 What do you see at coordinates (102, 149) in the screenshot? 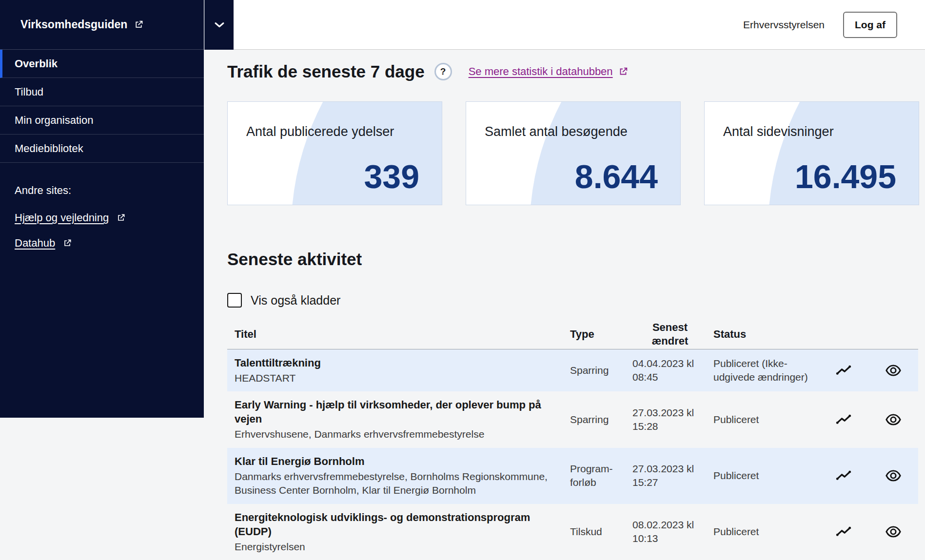
I see `sidebar-item-mediebibliotek: Mediebibliotek` at bounding box center [102, 149].